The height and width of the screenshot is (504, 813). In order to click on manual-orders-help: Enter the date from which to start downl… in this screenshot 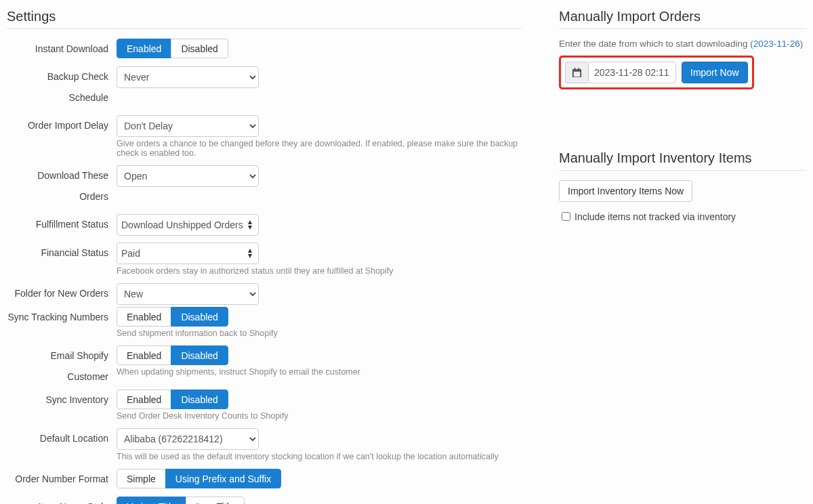, I will do `click(683, 43)`.